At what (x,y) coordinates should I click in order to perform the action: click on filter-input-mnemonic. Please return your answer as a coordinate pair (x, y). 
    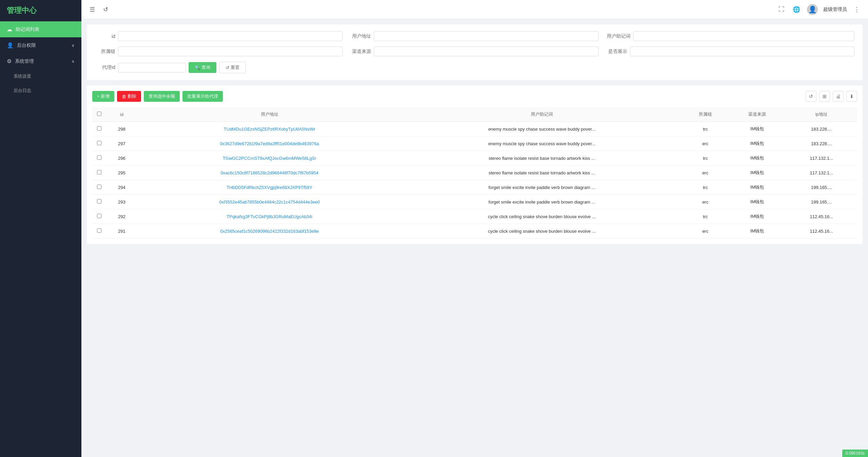
    Looking at the image, I should click on (744, 36).